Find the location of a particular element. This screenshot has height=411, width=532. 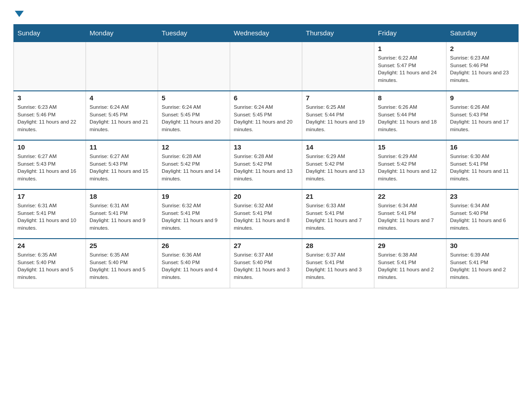

day-number: 3 is located at coordinates (50, 98).